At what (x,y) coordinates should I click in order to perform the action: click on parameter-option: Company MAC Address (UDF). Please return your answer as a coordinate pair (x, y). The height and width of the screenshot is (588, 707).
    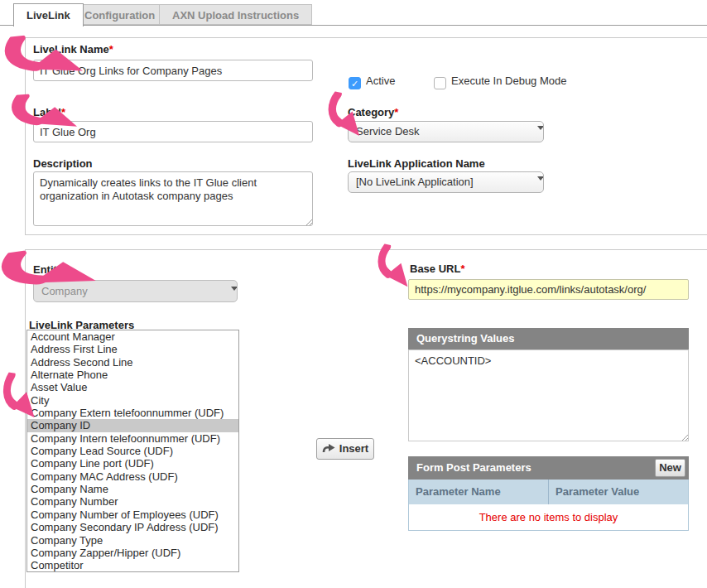
    Looking at the image, I should click on (132, 477).